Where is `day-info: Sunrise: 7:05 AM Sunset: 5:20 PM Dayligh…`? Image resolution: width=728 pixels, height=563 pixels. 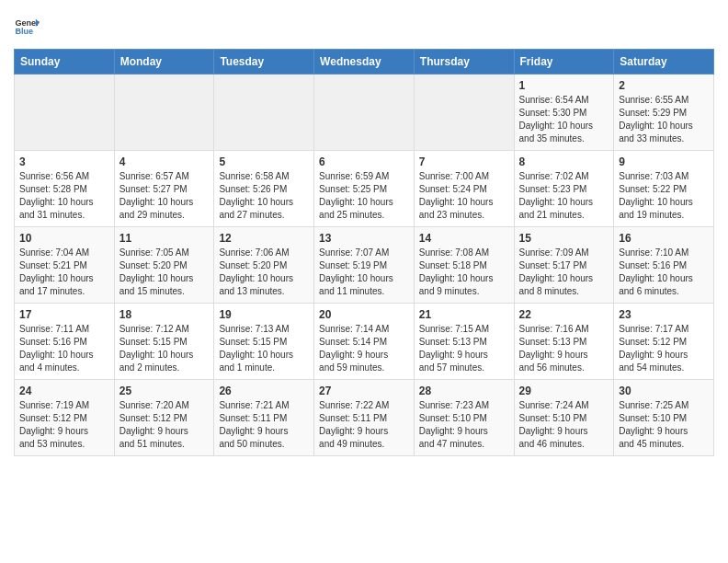 day-info: Sunrise: 7:05 AM Sunset: 5:20 PM Dayligh… is located at coordinates (165, 272).